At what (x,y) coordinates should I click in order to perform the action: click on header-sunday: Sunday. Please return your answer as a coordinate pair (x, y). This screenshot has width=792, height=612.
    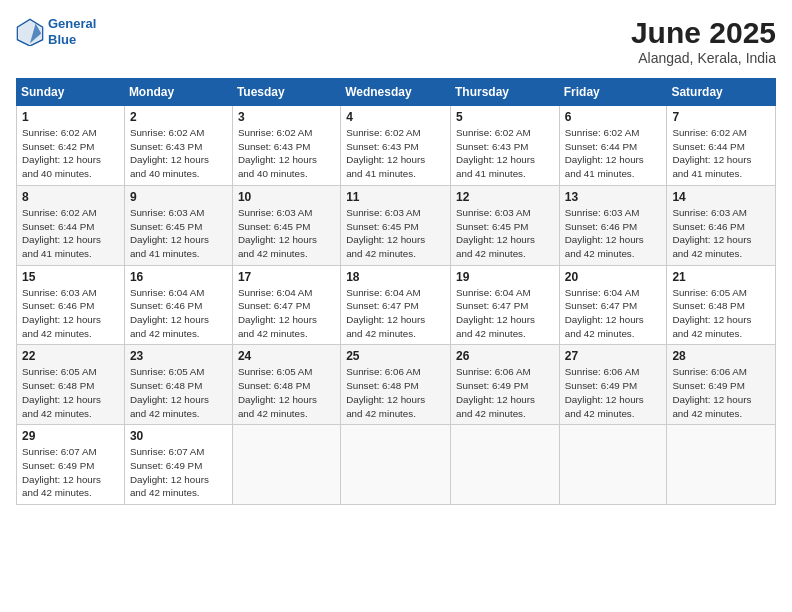
    Looking at the image, I should click on (71, 92).